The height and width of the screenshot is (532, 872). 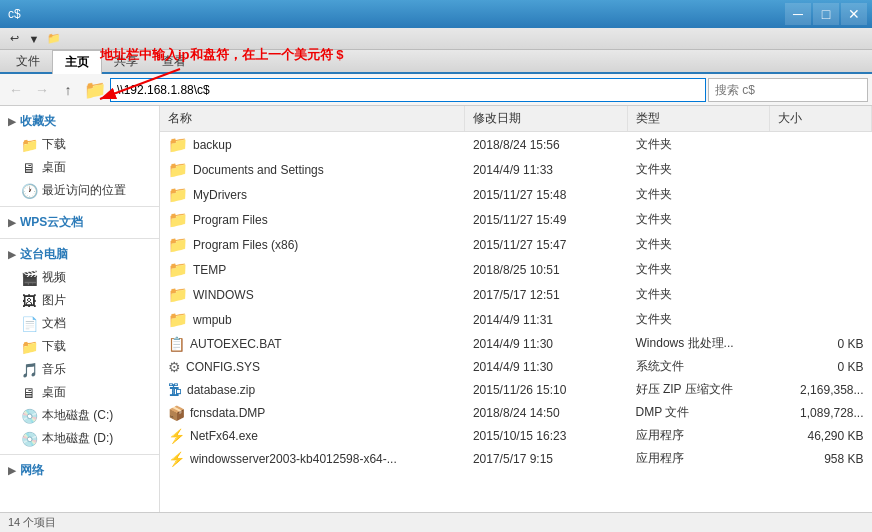 I want to click on sidebar-download-label: 下载, so click(x=54, y=144).